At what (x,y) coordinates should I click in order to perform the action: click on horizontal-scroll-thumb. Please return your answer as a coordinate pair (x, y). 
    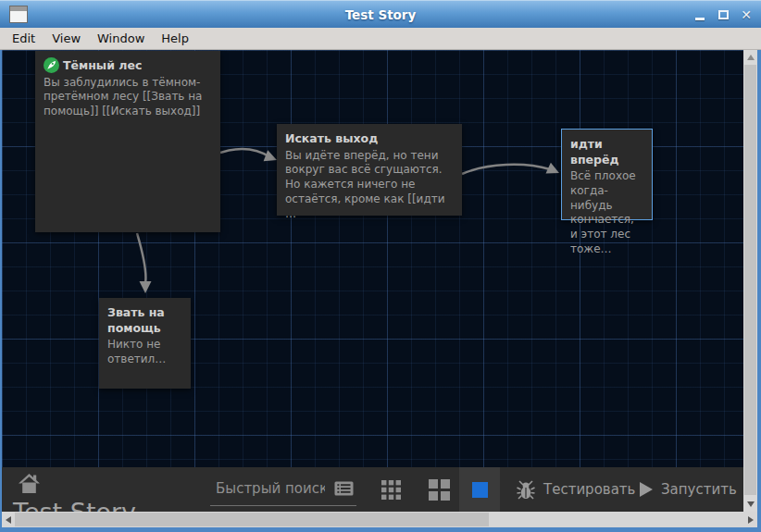
    Looking at the image, I should click on (252, 520).